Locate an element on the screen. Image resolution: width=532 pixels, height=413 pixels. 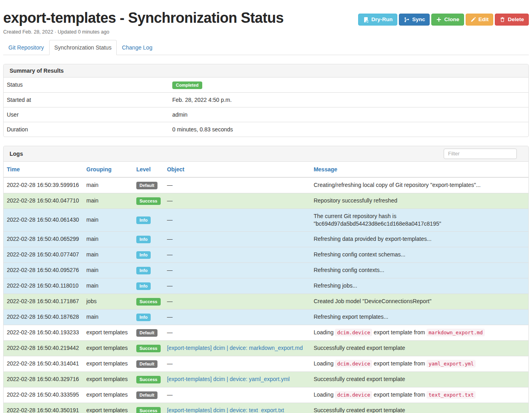
column-header-object: Object is located at coordinates (237, 169).